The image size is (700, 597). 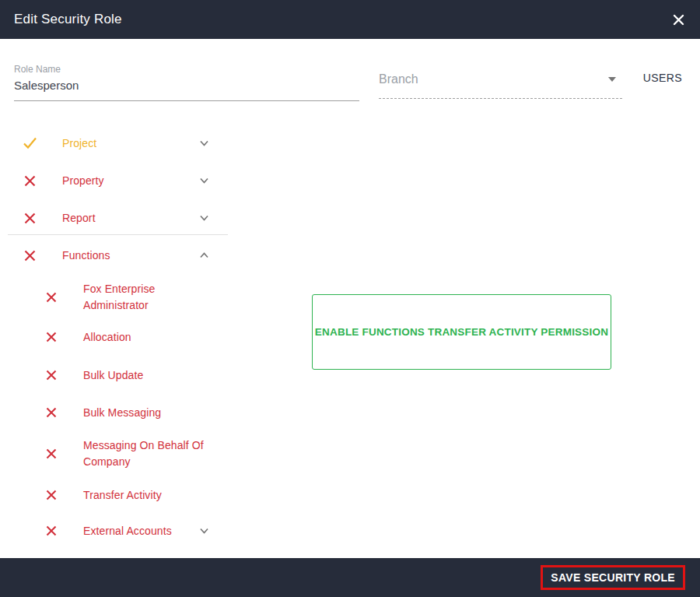 What do you see at coordinates (79, 218) in the screenshot?
I see `permission-label: Report` at bounding box center [79, 218].